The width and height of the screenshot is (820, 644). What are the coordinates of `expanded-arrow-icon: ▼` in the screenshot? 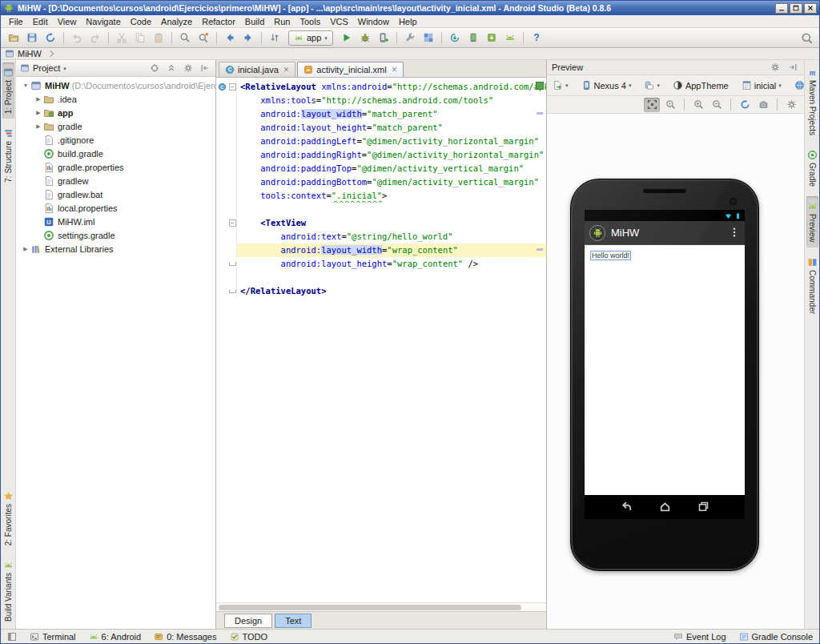 It's located at (26, 85).